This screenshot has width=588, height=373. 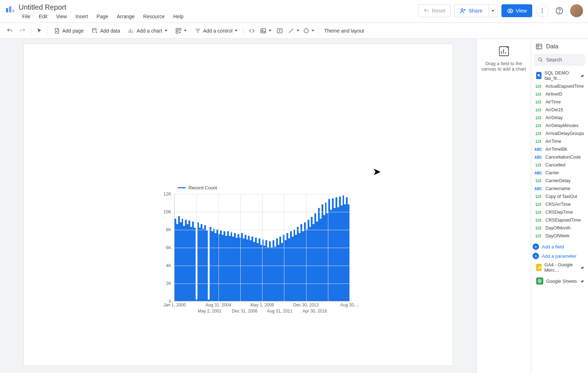 I want to click on field-item: 123CarrierDelay, so click(x=559, y=181).